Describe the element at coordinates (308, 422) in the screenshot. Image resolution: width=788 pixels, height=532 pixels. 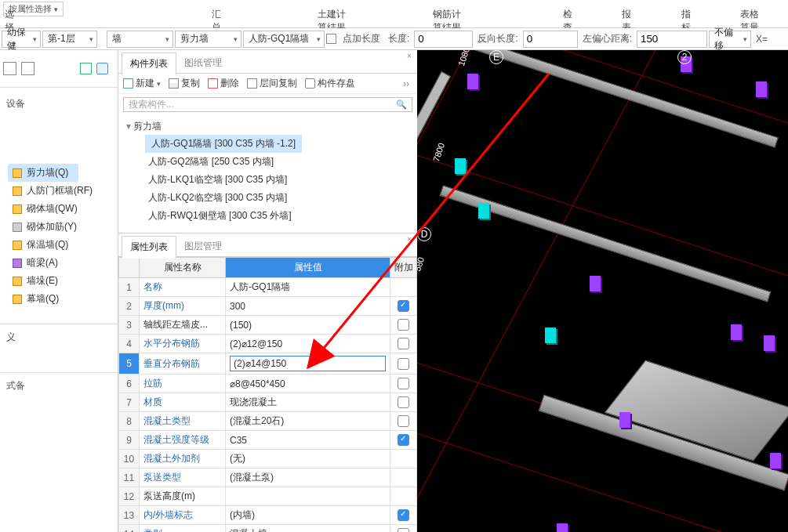
I see `property-value: (混凝土20石)` at that location.